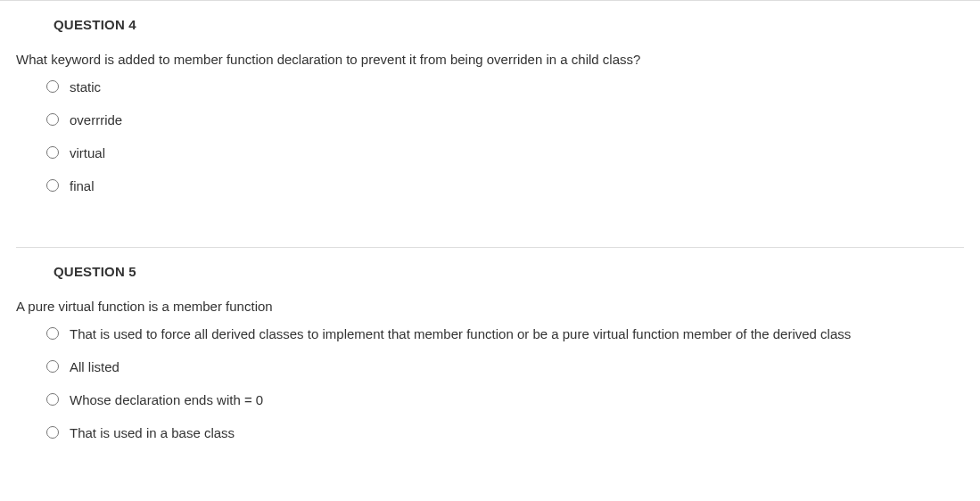 This screenshot has width=980, height=501. I want to click on option-row: That is used in a base class, so click(514, 433).